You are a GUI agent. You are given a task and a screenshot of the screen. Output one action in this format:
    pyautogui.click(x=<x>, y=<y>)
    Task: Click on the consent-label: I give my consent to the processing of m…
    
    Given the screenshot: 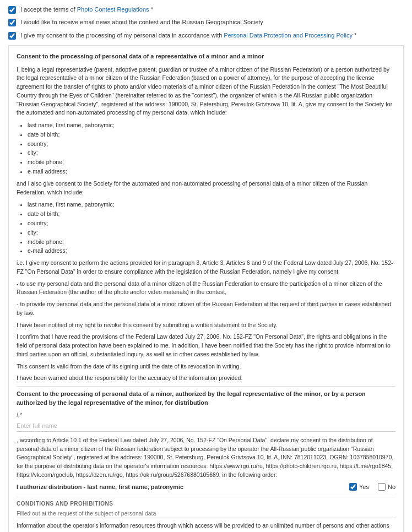 What is the action you would take?
    pyautogui.click(x=188, y=35)
    